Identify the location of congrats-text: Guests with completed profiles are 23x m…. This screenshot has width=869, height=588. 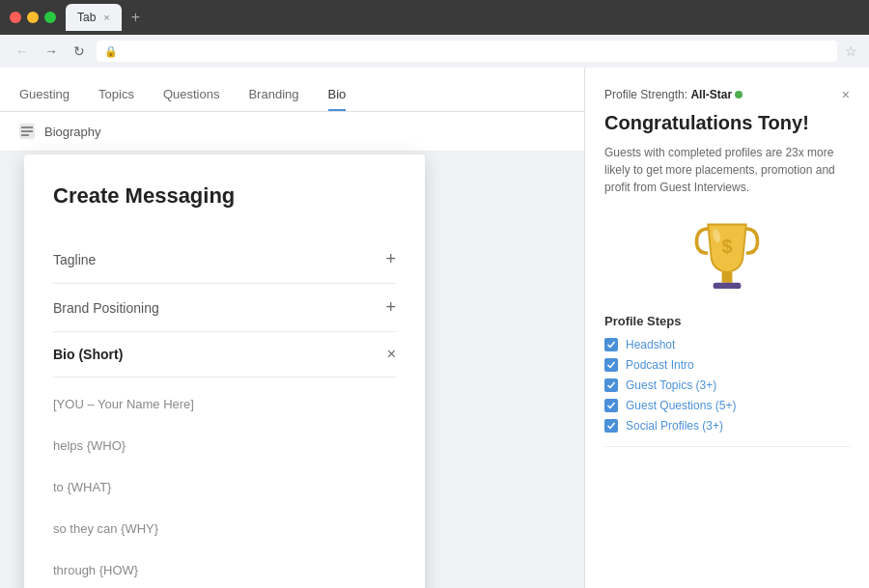
(727, 170).